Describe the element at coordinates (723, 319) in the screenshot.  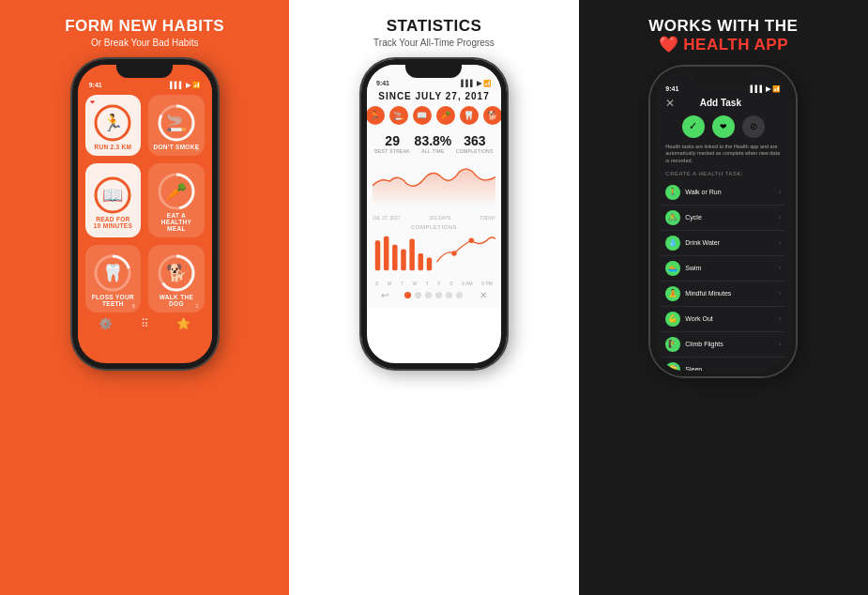
I see `task-workout: 💪 Work Out ›` at that location.